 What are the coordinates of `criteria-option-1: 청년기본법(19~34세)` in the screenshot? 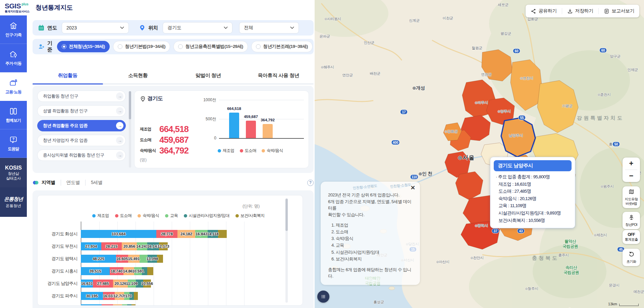 It's located at (142, 47).